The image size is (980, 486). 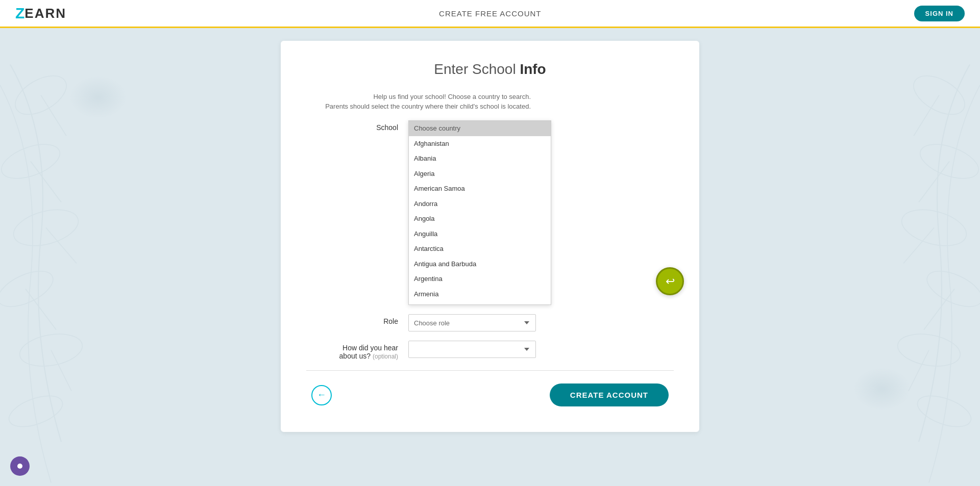 What do you see at coordinates (490, 395) in the screenshot?
I see `form-bottom: ← CREATE ACCOUNT` at bounding box center [490, 395].